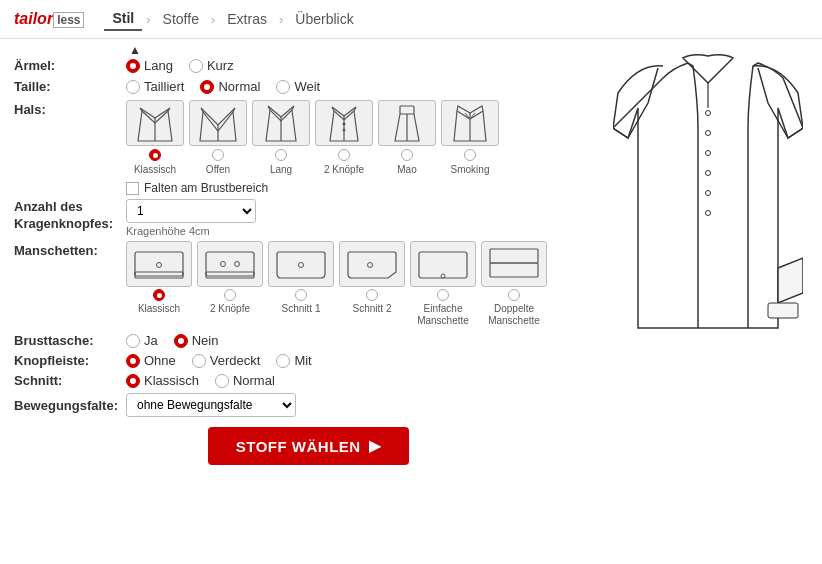  Describe the element at coordinates (372, 284) in the screenshot. I see `cuff-schnitt2: Schnitt 2` at that location.